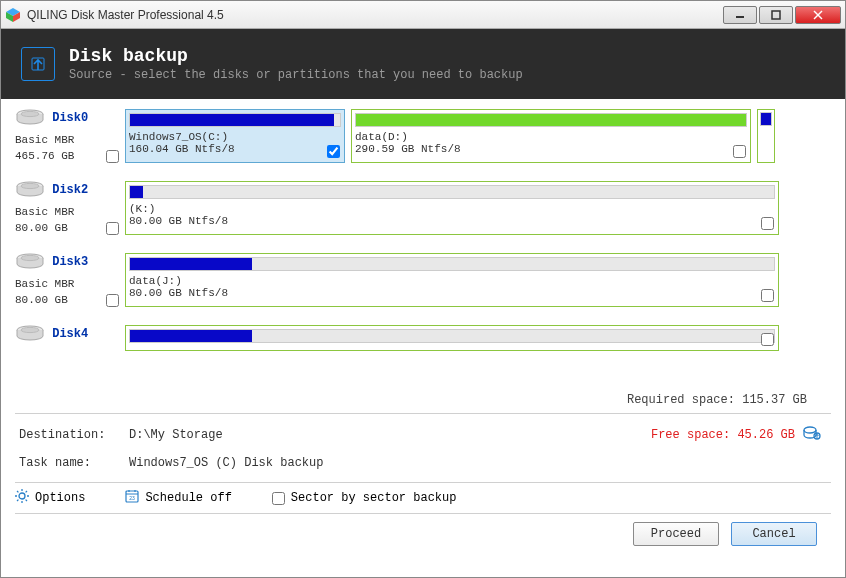 The height and width of the screenshot is (578, 846). Describe the element at coordinates (375, 15) in the screenshot. I see `window-title: QILING Disk Master Professional 4.5` at that location.